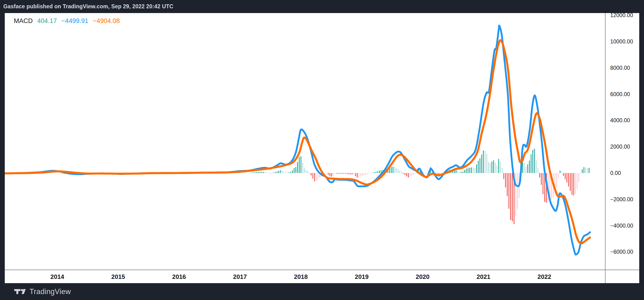 The image size is (644, 300). Describe the element at coordinates (322, 292) in the screenshot. I see `footer-bar: TradingView` at that location.